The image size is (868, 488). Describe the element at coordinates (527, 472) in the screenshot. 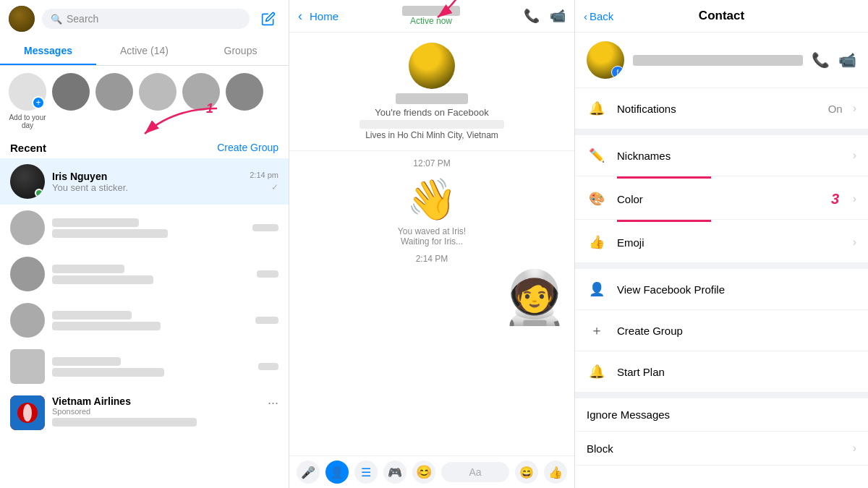

I see `sticker-icon: 😄` at that location.